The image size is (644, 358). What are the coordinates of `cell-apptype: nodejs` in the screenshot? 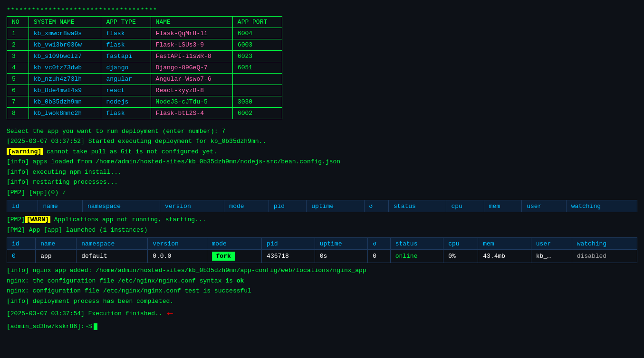 It's located at (126, 102).